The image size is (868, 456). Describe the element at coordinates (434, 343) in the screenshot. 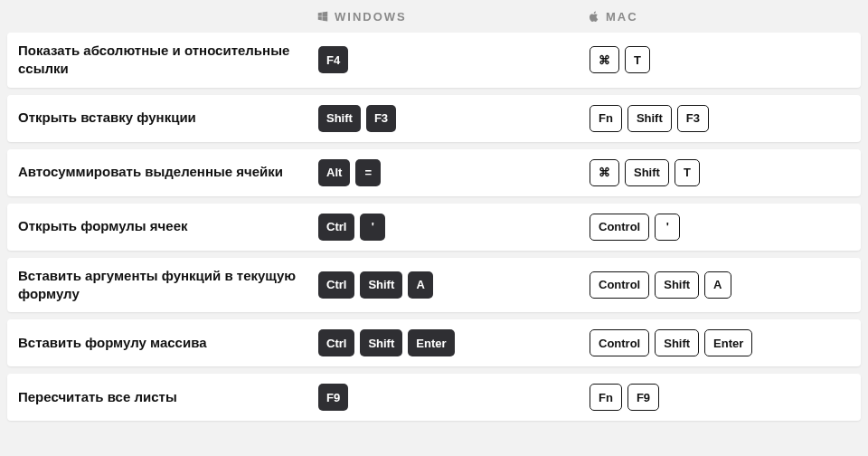

I see `shortcut-row: Вставить формулу массиваCtrlShiftEnterCo…` at that location.